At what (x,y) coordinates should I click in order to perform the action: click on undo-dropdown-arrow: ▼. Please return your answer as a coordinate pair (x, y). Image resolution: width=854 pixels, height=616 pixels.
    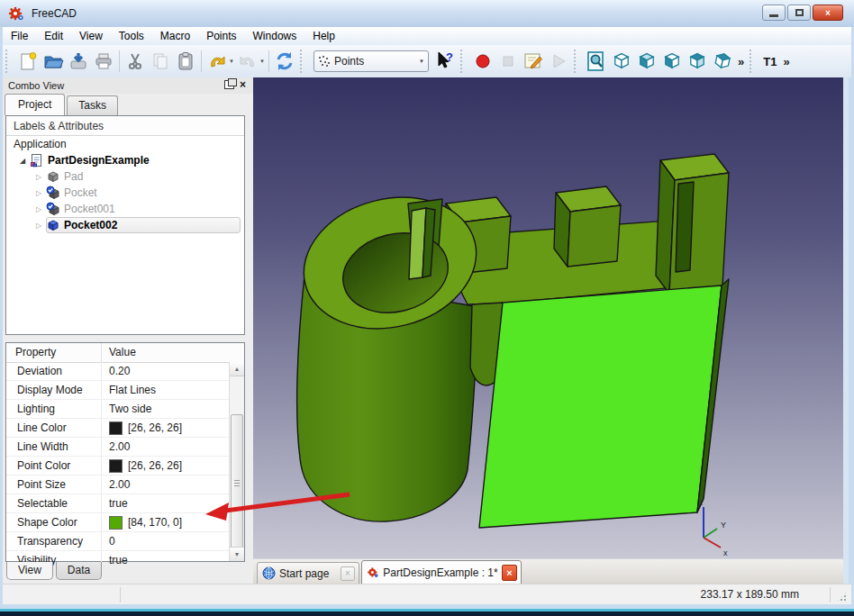
    Looking at the image, I should click on (232, 61).